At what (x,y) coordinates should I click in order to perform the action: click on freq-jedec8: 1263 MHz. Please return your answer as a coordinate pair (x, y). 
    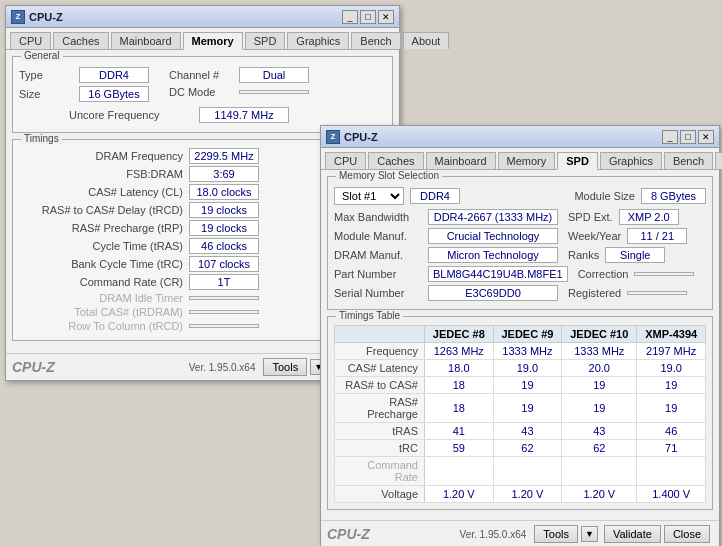
    Looking at the image, I should click on (460, 352).